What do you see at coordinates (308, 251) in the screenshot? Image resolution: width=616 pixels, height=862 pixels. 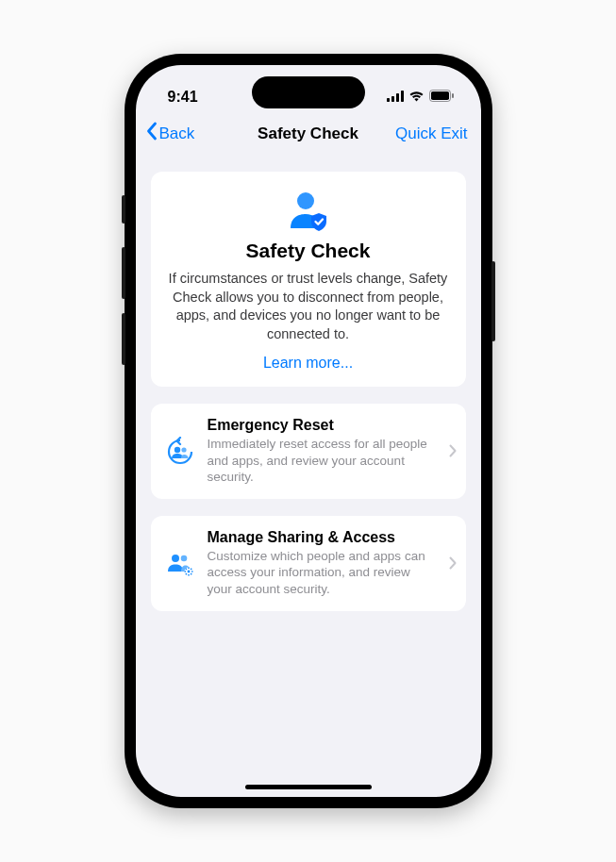 I see `intro-title: Safety Check` at bounding box center [308, 251].